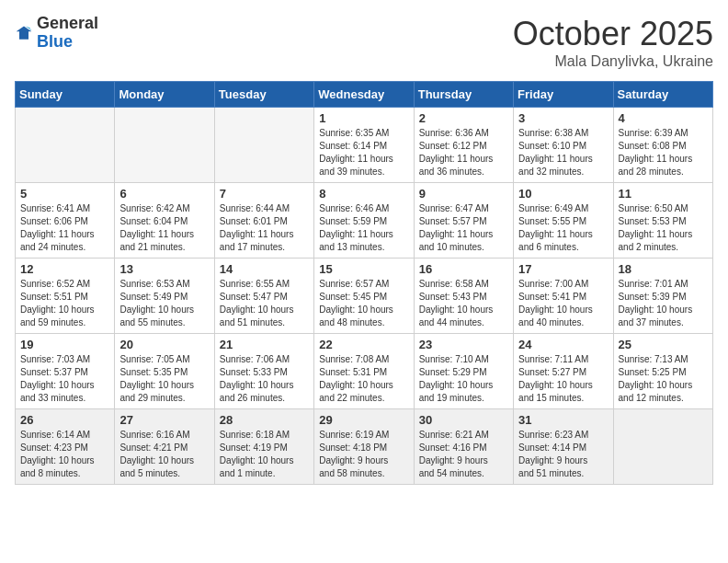 This screenshot has height=563, width=728. Describe the element at coordinates (463, 296) in the screenshot. I see `calendar-cell: 16Sunrise: 6:58 AM Sunset: 5:43 PM Dayli…` at that location.